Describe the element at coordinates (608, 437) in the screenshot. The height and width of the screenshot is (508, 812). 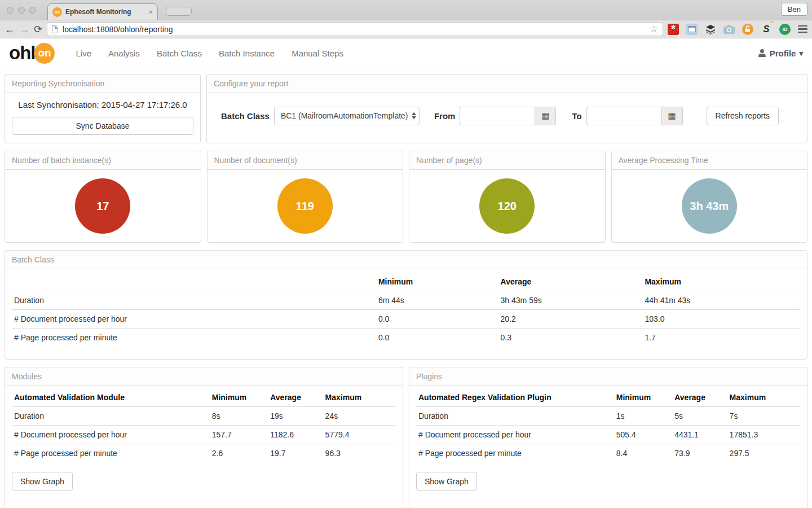
I see `plugins-panel: Plugins Automated Regex Validation Plugi…` at that location.